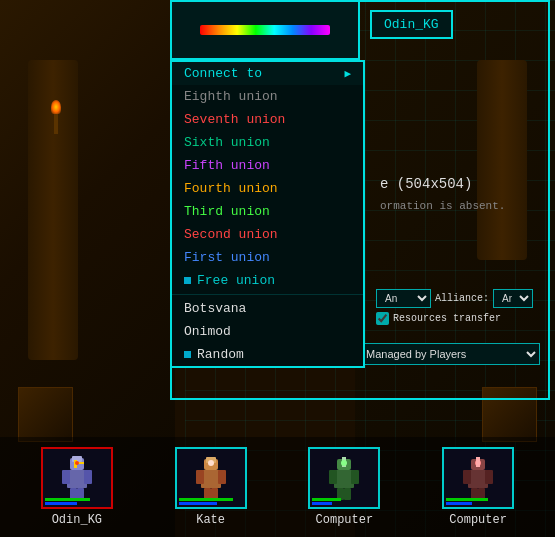 This screenshot has height=537, width=555. What do you see at coordinates (268, 120) in the screenshot?
I see `menu-item-seventh-union: Seventh union` at bounding box center [268, 120].